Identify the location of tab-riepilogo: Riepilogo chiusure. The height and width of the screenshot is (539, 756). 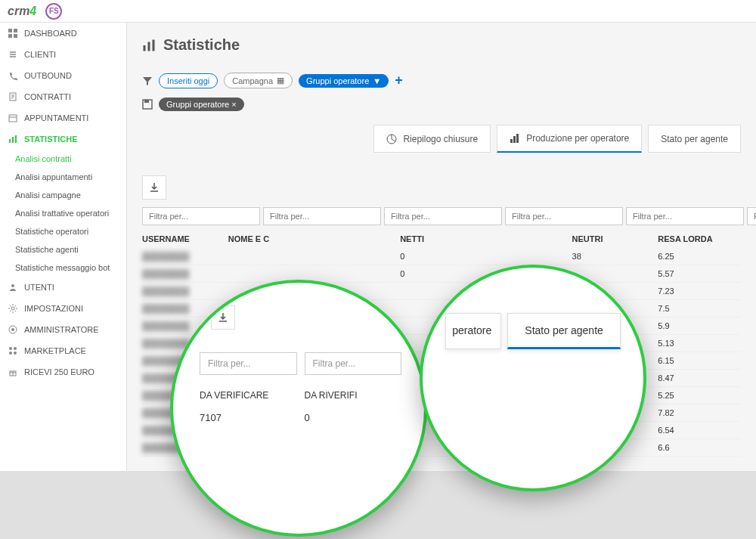
(432, 139).